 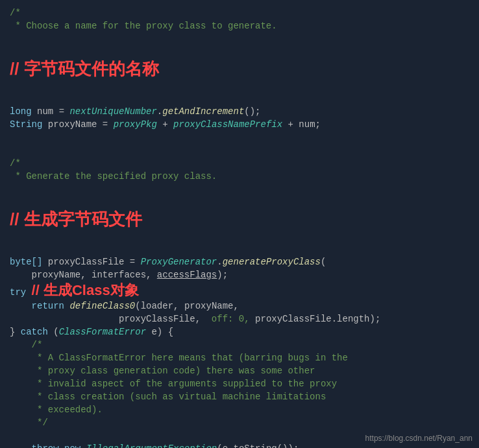 I want to click on code-line: * proxy class generation code) there was…, so click(x=240, y=371).